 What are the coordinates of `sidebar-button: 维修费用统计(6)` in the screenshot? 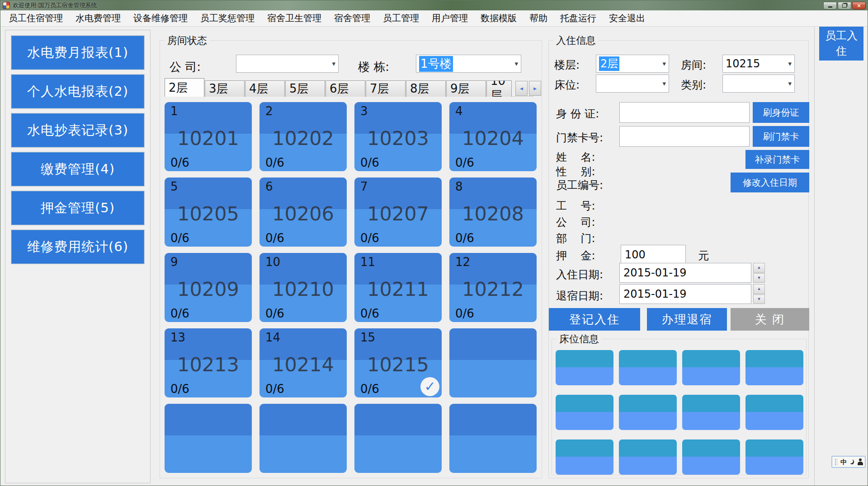 It's located at (78, 247).